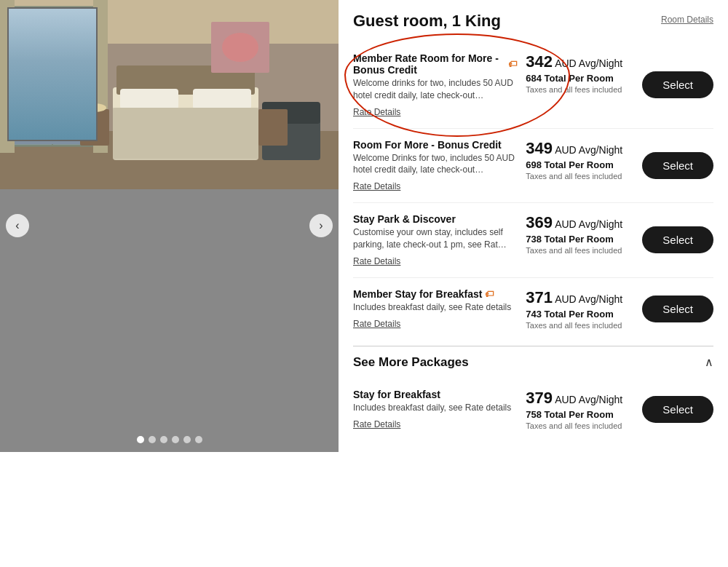 Image resolution: width=728 pixels, height=567 pixels. I want to click on see-more-packages-list: Stay for Breakfast Includes breakfast da…, so click(533, 409).